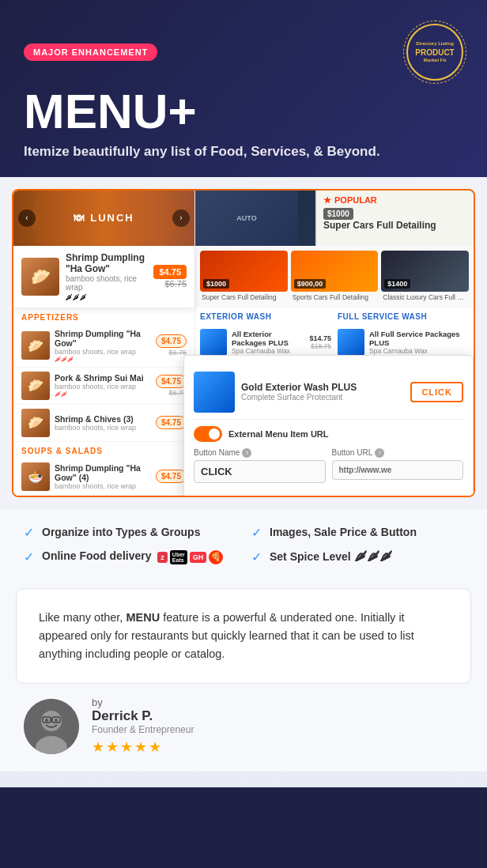 The height and width of the screenshot is (868, 487). What do you see at coordinates (103, 338) in the screenshot?
I see `item-name: Shrimp Dumpling "Ha Gow"` at bounding box center [103, 338].